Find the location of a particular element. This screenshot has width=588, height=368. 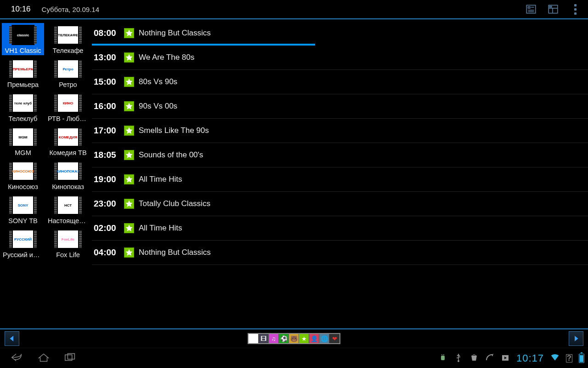

programme-row: 23:00Totally Club Classics is located at coordinates (340, 204).